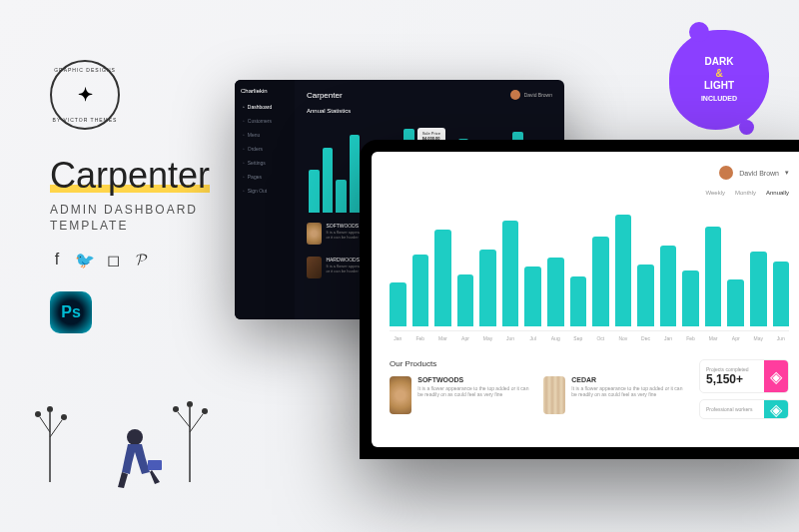  What do you see at coordinates (57, 260) in the screenshot?
I see `facebook-icon: f` at bounding box center [57, 260].